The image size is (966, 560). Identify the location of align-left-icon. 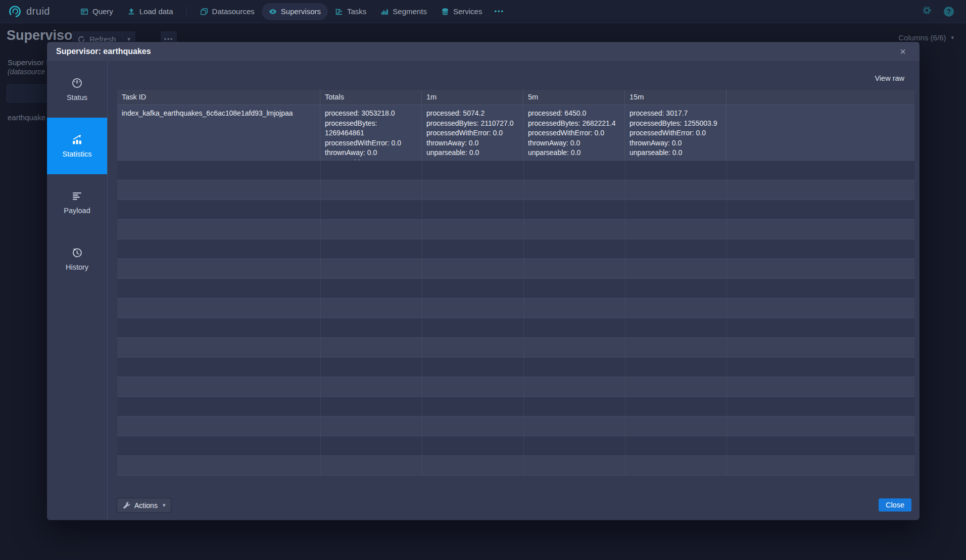
(77, 196).